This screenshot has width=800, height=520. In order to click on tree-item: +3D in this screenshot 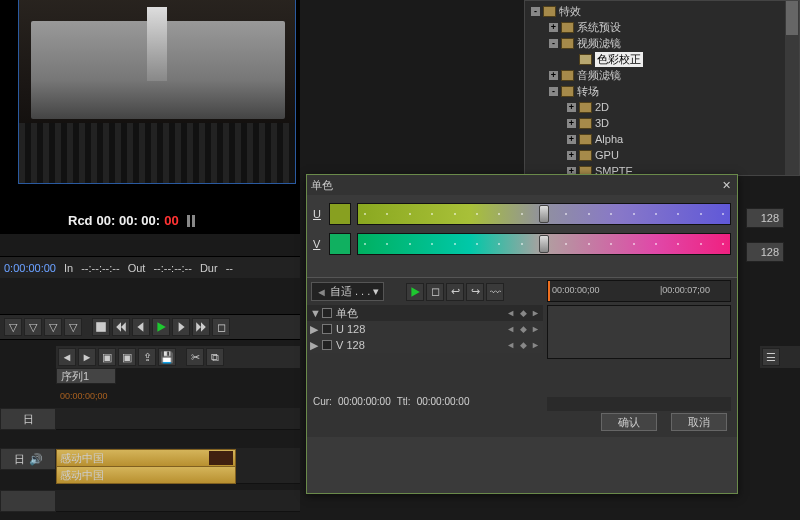, I will do `click(662, 123)`.